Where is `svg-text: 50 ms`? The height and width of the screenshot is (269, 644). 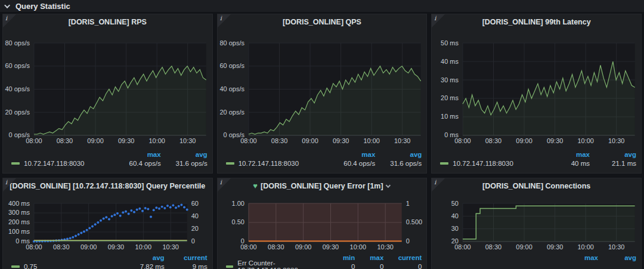
svg-text: 50 ms is located at coordinates (450, 43).